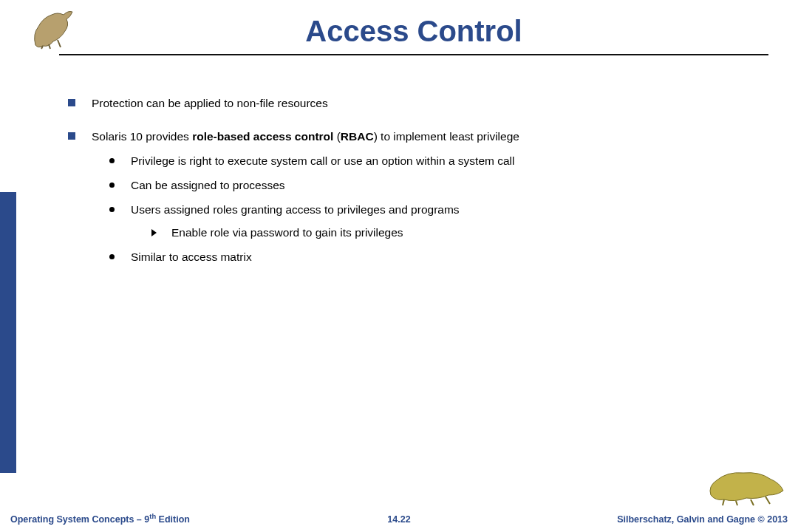 The height and width of the screenshot is (532, 798). What do you see at coordinates (446, 186) in the screenshot?
I see `bullet-text: Can be assigned to processes` at bounding box center [446, 186].